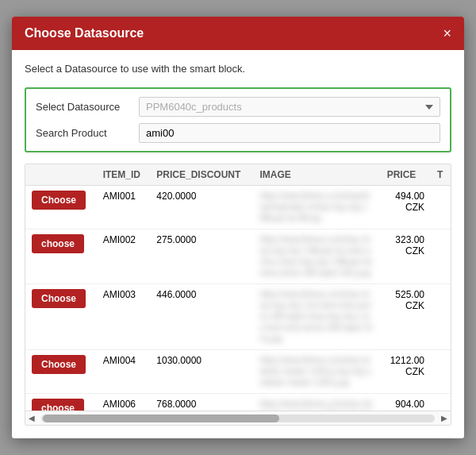 This screenshot has height=455, width=476. What do you see at coordinates (317, 208) in the screenshot?
I see `image-cell: https://www.fitness.cz/eshop/shop/img/or…` at bounding box center [317, 208].